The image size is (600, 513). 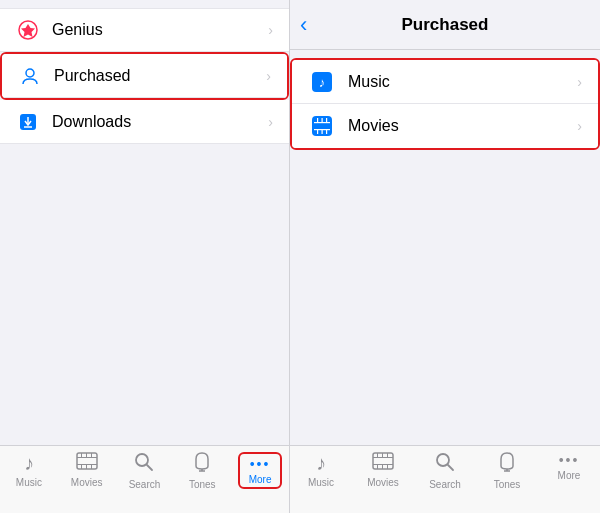 I want to click on right-more-tab-icon: •••, so click(x=570, y=460).